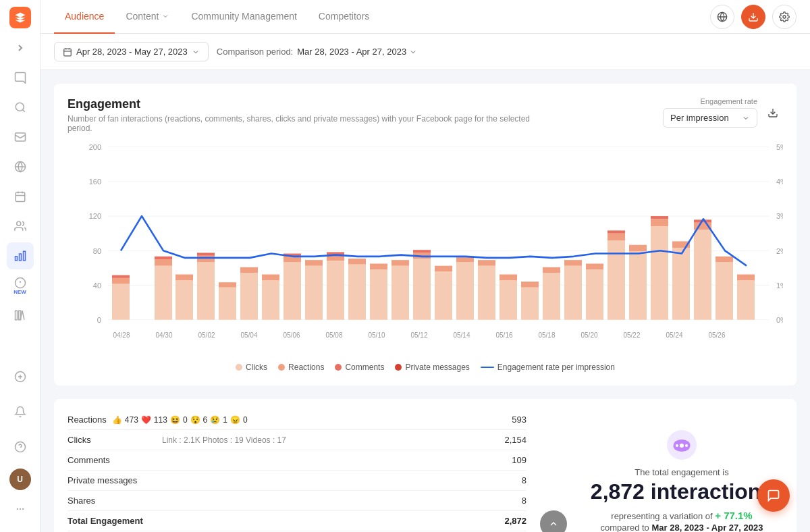  What do you see at coordinates (99, 320) in the screenshot?
I see `svg-text: 0` at bounding box center [99, 320].